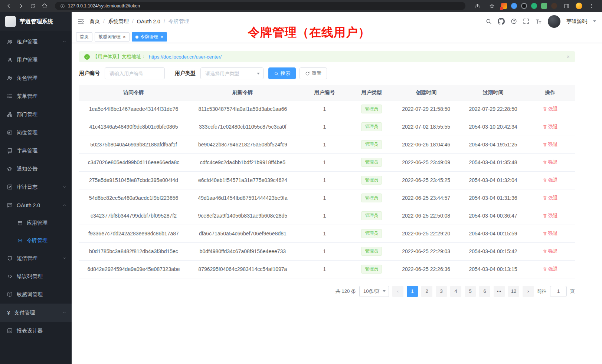  What do you see at coordinates (36, 313) in the screenshot?
I see `sidebar-item-payment: ¥ 支付管理` at bounding box center [36, 313].